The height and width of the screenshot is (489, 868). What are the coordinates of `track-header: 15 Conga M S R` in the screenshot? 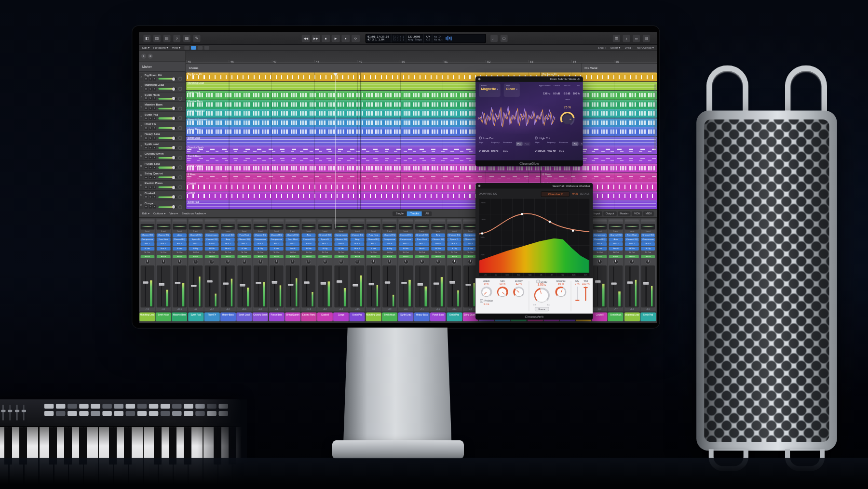 It's located at (163, 205).